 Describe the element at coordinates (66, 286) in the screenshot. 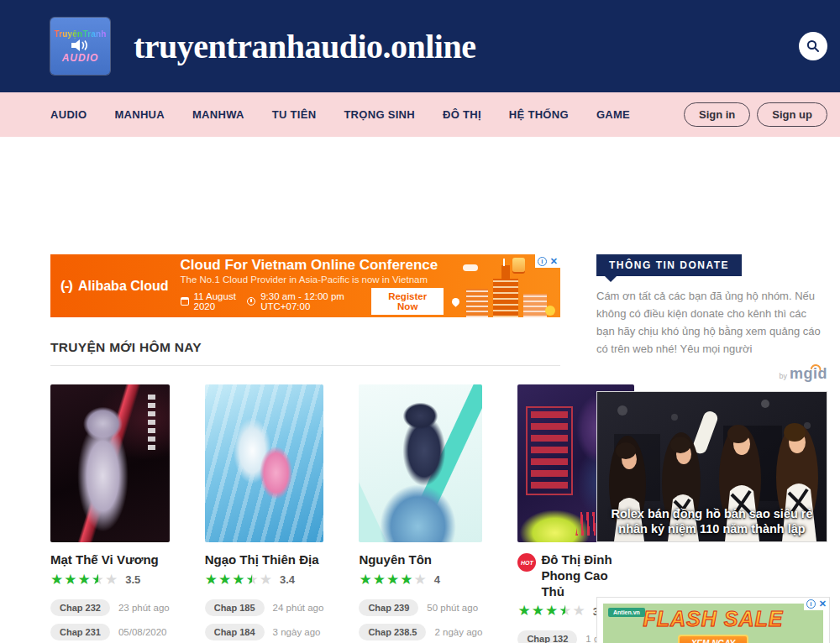

I see `alibaba-bracket-icon: (-)` at that location.